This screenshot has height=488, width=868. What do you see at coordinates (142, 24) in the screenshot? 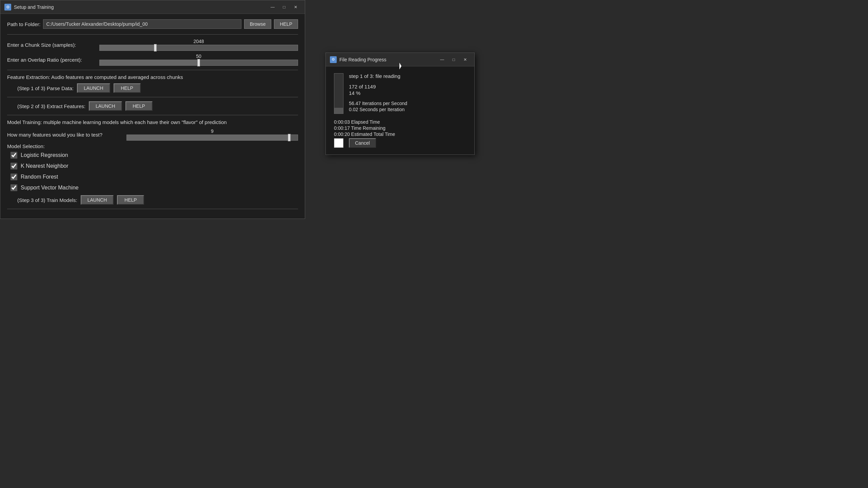
I see `path-input` at bounding box center [142, 24].